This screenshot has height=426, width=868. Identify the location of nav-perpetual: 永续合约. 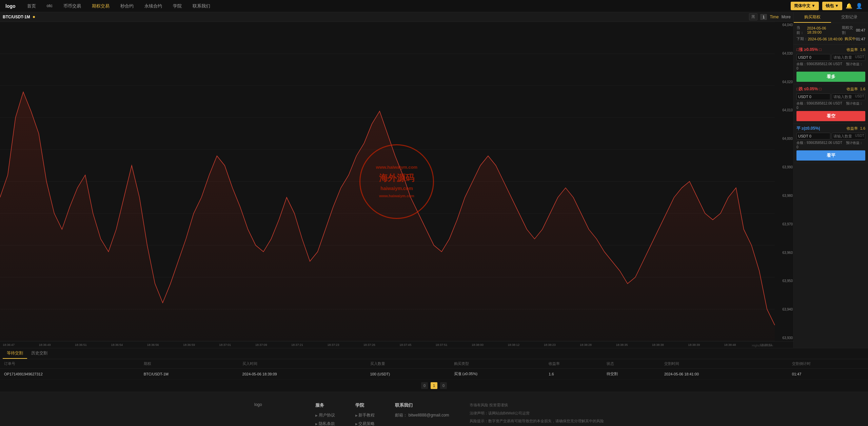
(153, 6).